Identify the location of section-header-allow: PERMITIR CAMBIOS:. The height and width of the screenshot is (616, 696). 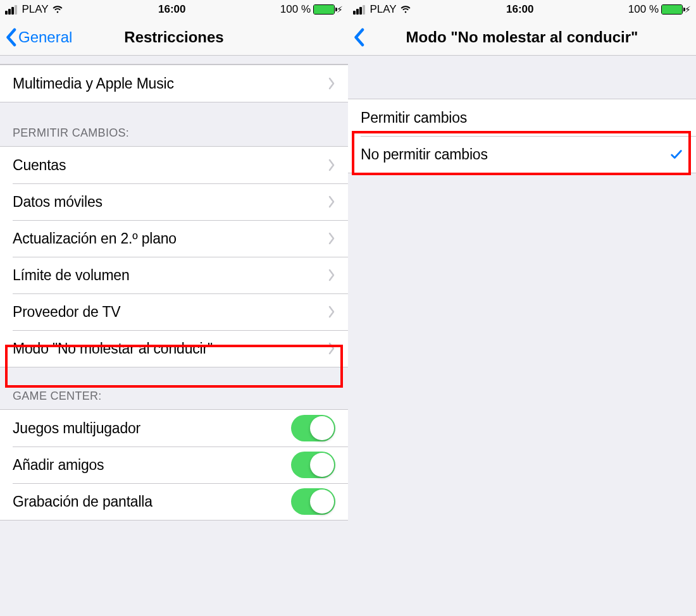
(174, 124).